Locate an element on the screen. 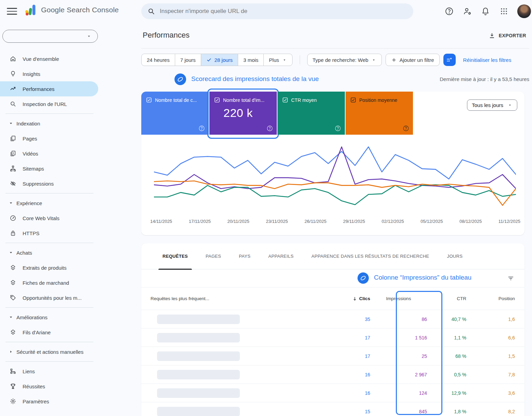 The width and height of the screenshot is (532, 416). property-selector is located at coordinates (50, 36).